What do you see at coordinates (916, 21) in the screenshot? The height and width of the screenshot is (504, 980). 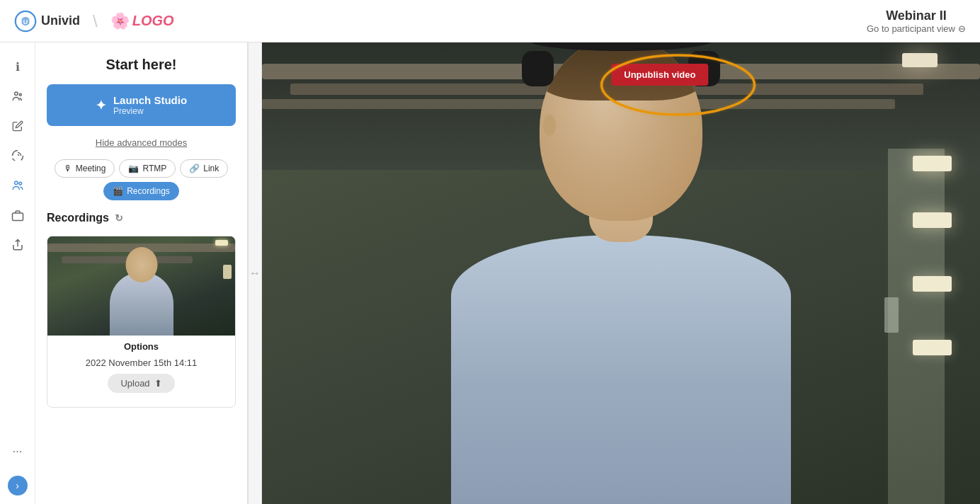 I see `header-right: Webinar II Go to participant view ⊖` at bounding box center [916, 21].